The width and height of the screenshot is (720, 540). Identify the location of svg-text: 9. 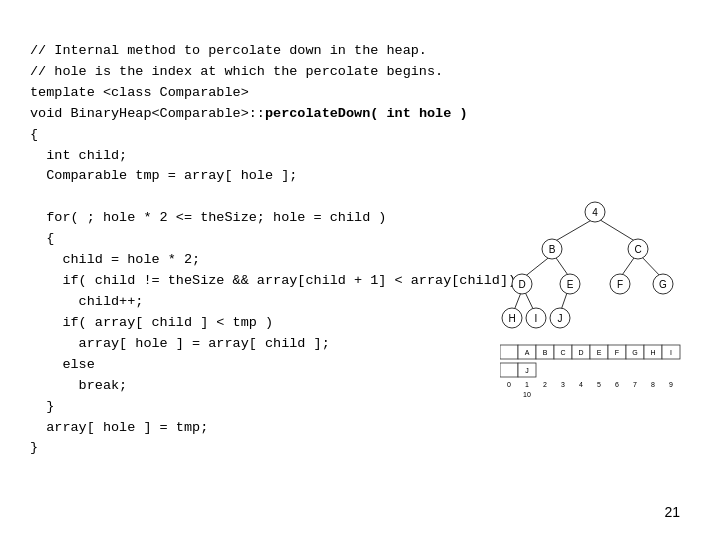
(671, 384).